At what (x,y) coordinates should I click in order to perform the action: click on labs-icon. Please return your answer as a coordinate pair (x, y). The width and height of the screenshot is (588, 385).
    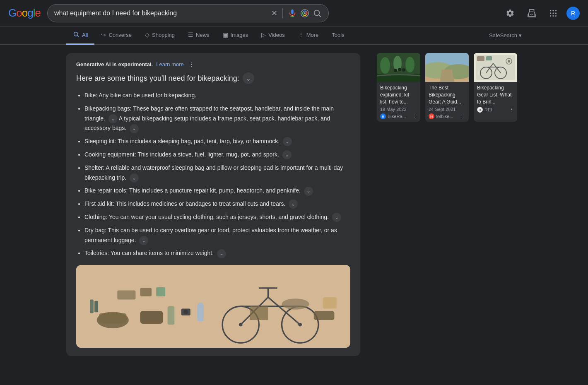
    Looking at the image, I should click on (532, 13).